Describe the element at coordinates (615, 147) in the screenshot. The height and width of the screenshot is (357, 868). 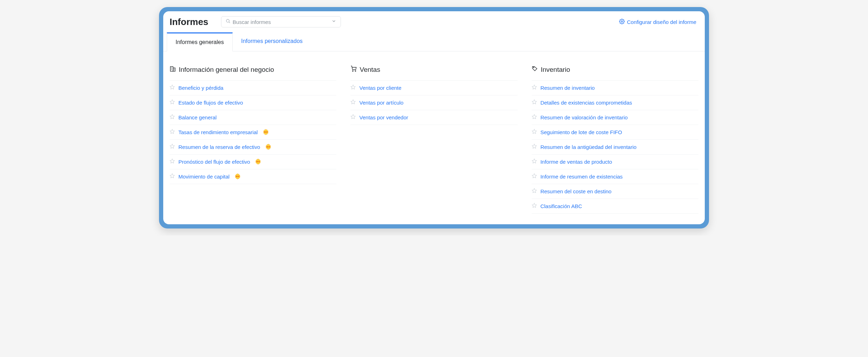
I see `report-item: Resumen de la antigüedad del inventario` at that location.